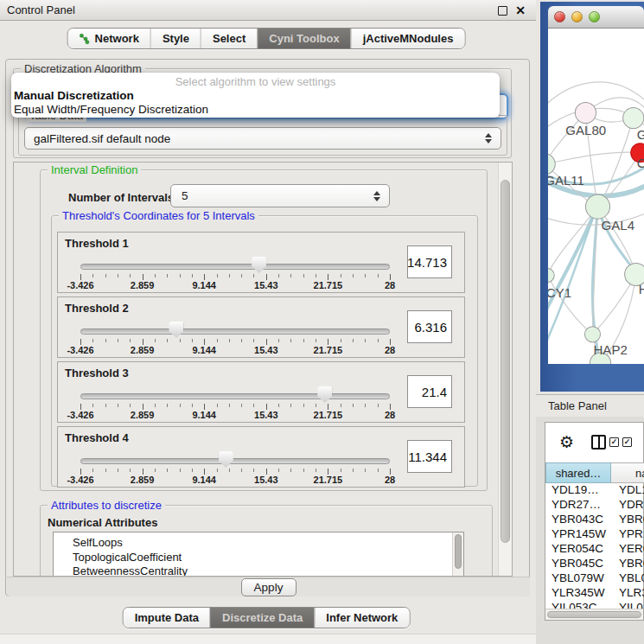 This screenshot has width=644, height=644. Describe the element at coordinates (595, 550) in the screenshot. I see `table-row: YER054CYER0` at that location.